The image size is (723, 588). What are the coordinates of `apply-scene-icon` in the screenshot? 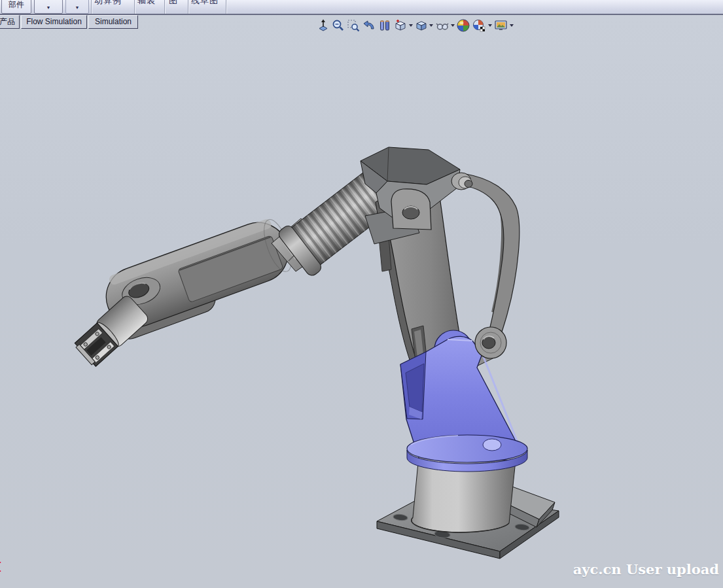 It's located at (482, 26).